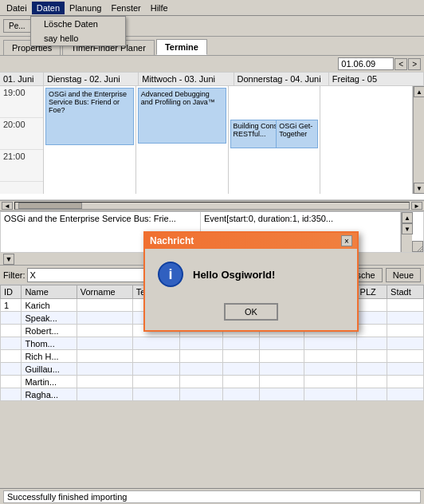 The image size is (424, 504). I want to click on cal-header-0: 01. Juni, so click(22, 79).